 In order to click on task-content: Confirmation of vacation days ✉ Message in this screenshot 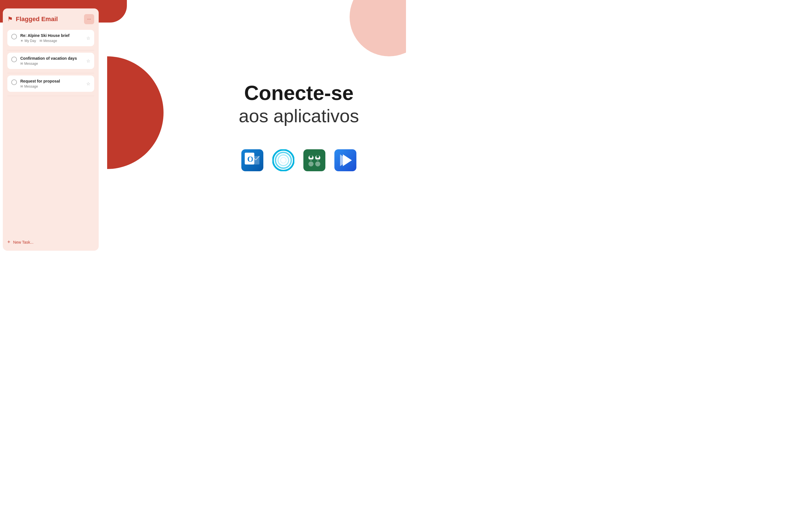, I will do `click(48, 61)`.